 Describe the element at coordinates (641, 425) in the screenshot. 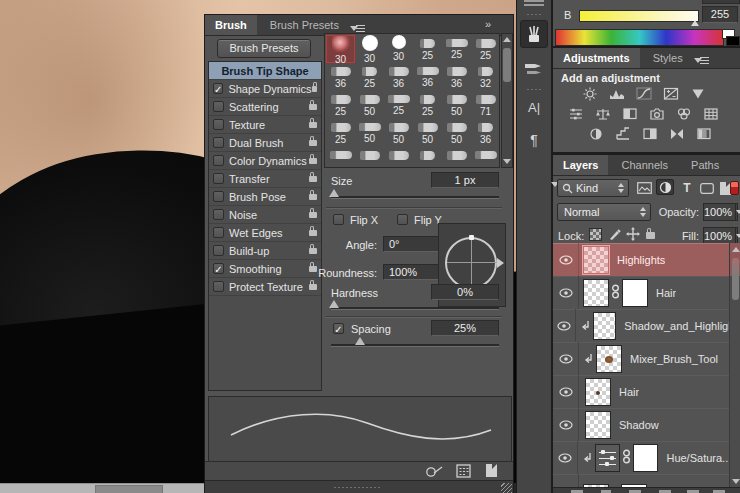

I see `layer-row-shadow: Shadow` at that location.